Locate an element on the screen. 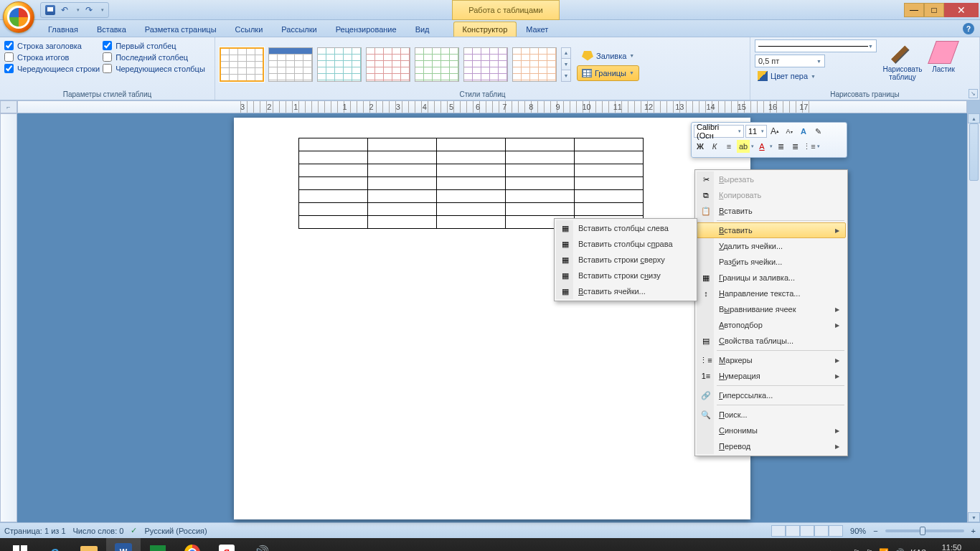 The width and height of the screenshot is (980, 551). check-last-col: Последний столбец is located at coordinates (154, 57).